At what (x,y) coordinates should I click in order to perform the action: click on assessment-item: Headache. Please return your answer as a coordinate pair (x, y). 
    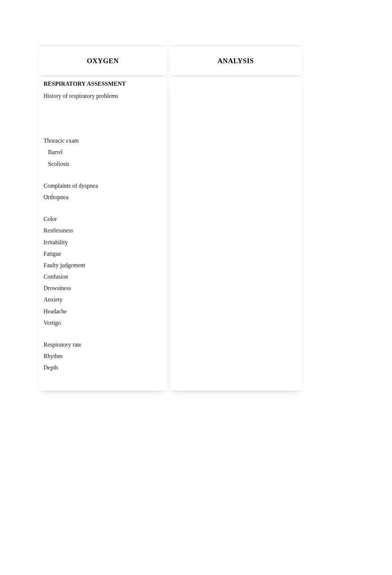
    Looking at the image, I should click on (103, 311).